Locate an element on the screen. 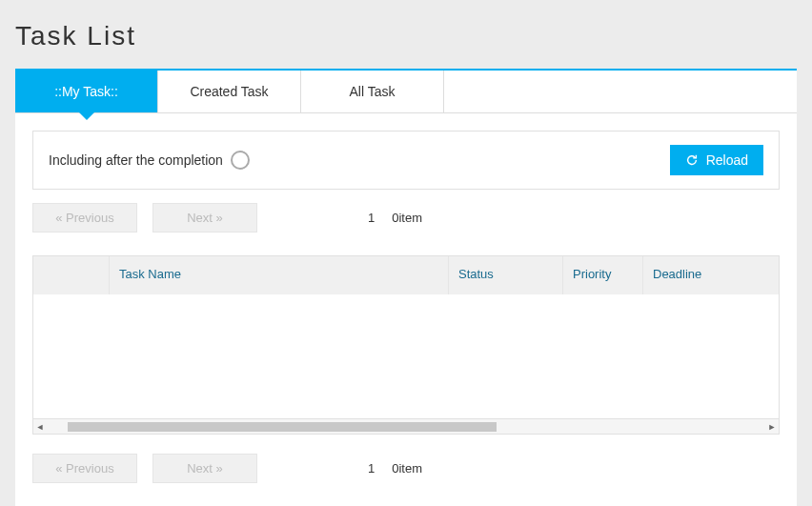 This screenshot has width=812, height=506. current-page-bottom: 1 is located at coordinates (372, 469).